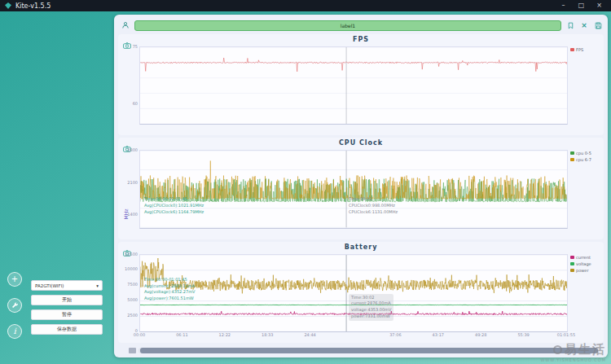 The image size is (611, 364). What do you see at coordinates (15, 279) in the screenshot?
I see `add-button: +` at bounding box center [15, 279].